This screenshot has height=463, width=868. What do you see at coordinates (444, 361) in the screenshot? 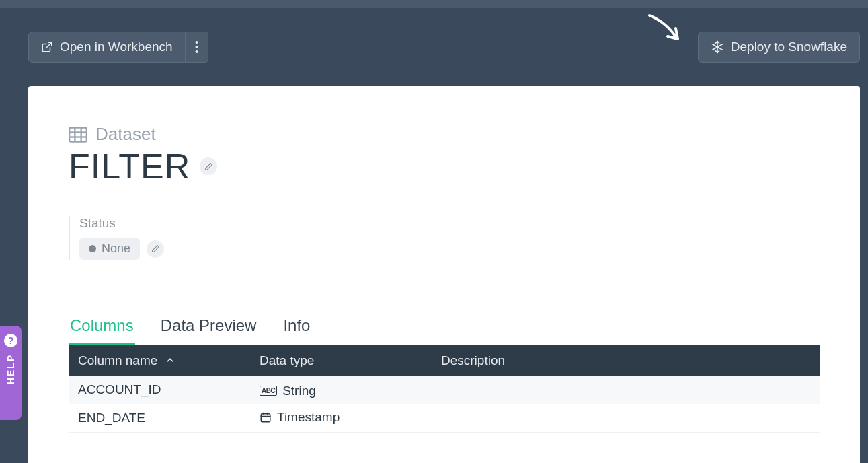
I see `table-header-row: Column name Data type Description` at bounding box center [444, 361].